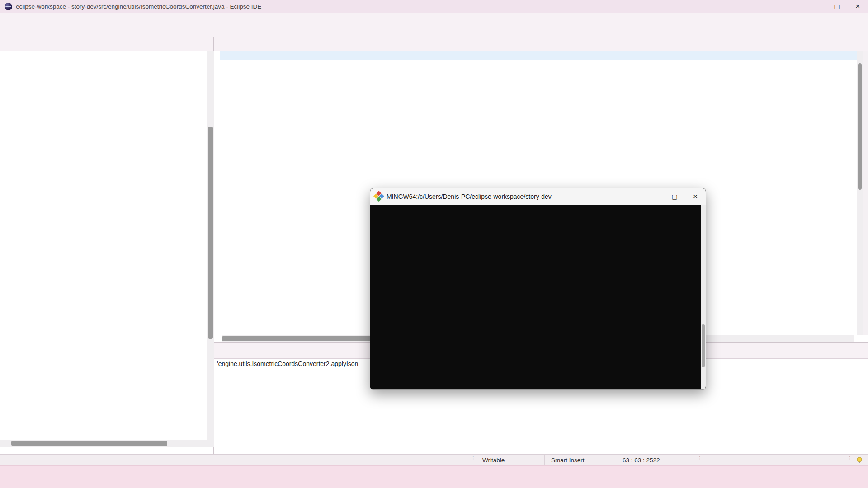 This screenshot has width=868, height=488. Describe the element at coordinates (434, 31) in the screenshot. I see `main-toolbar` at that location.